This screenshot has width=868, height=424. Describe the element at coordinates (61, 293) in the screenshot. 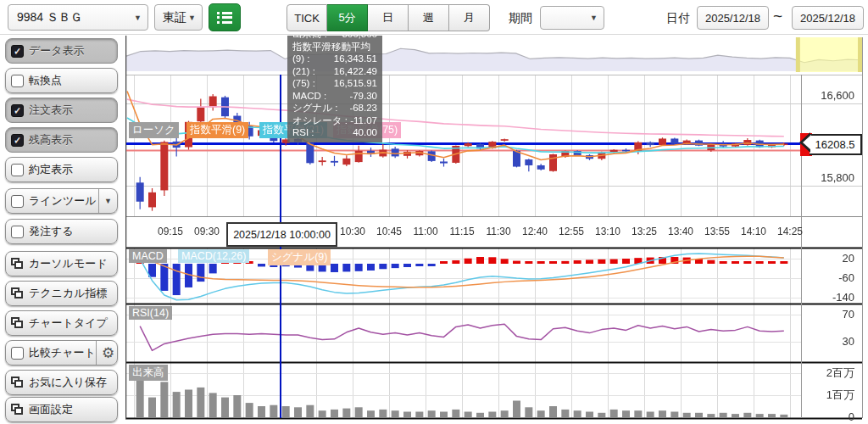

I see `sidebar-item-technical-indicator: テクニカル指標` at that location.